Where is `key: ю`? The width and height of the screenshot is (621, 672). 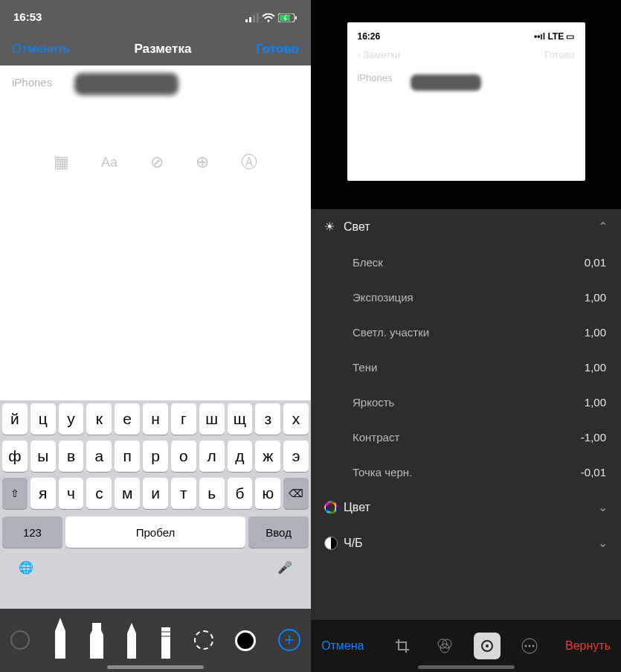 key: ю is located at coordinates (268, 493).